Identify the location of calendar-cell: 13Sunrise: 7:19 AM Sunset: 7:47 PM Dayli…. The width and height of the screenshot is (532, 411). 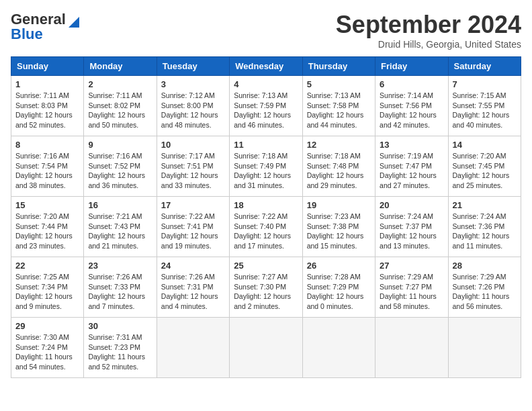
(412, 167).